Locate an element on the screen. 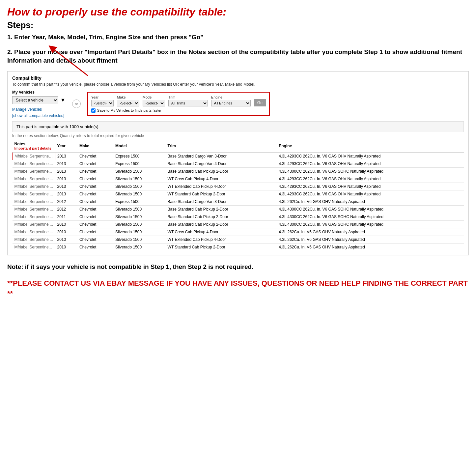 The width and height of the screenshot is (476, 459). dropdown-icon: ▼ is located at coordinates (63, 100).